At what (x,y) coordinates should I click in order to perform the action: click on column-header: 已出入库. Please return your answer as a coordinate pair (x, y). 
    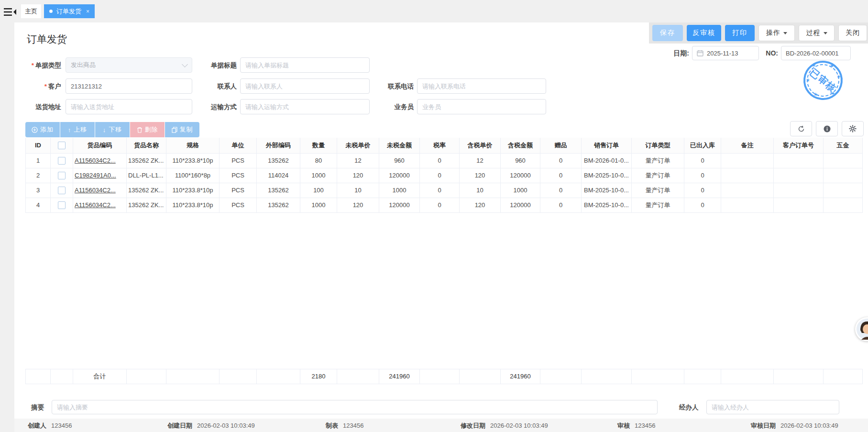
    Looking at the image, I should click on (703, 145).